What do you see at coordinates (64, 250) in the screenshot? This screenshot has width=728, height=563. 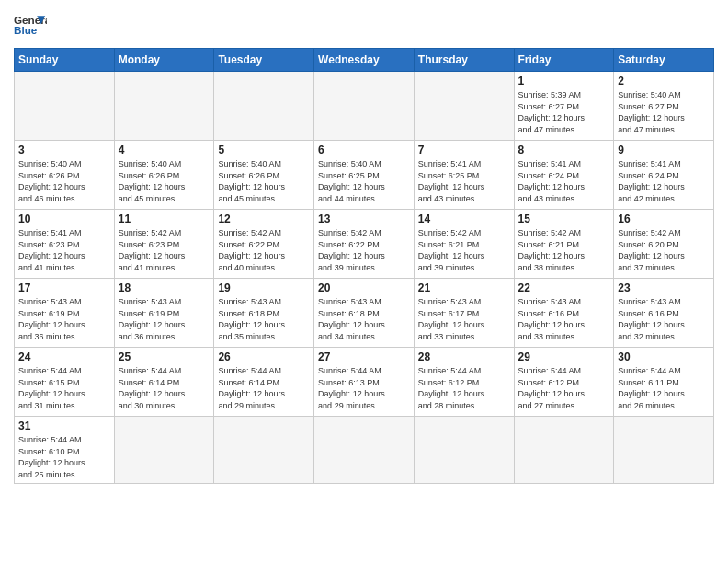 I see `day-info: Sunrise: 5:41 AM Sunset: 6:23 PM Dayligh…` at bounding box center [64, 250].